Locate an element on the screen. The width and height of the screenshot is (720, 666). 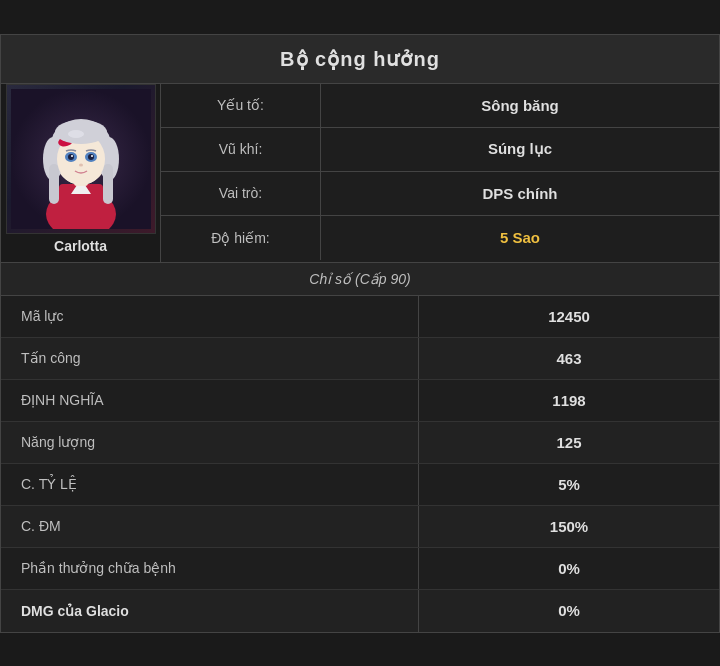
element-label: Yếu tố: is located at coordinates (241, 106).